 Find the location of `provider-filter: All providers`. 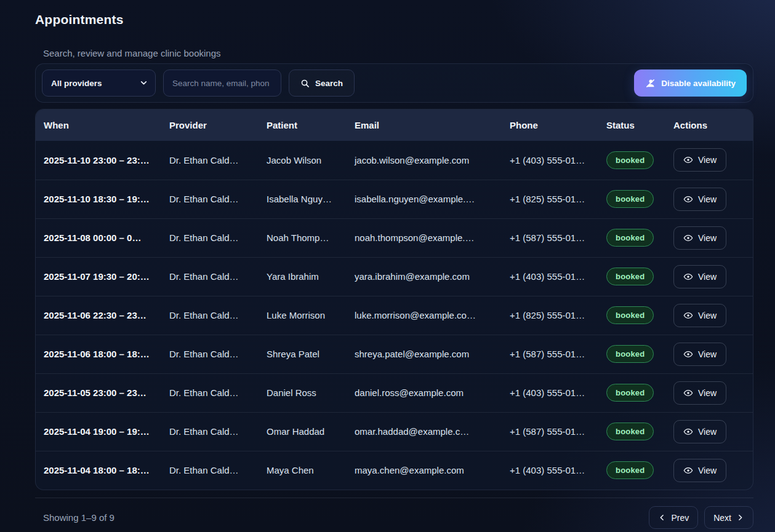

provider-filter: All providers is located at coordinates (98, 83).